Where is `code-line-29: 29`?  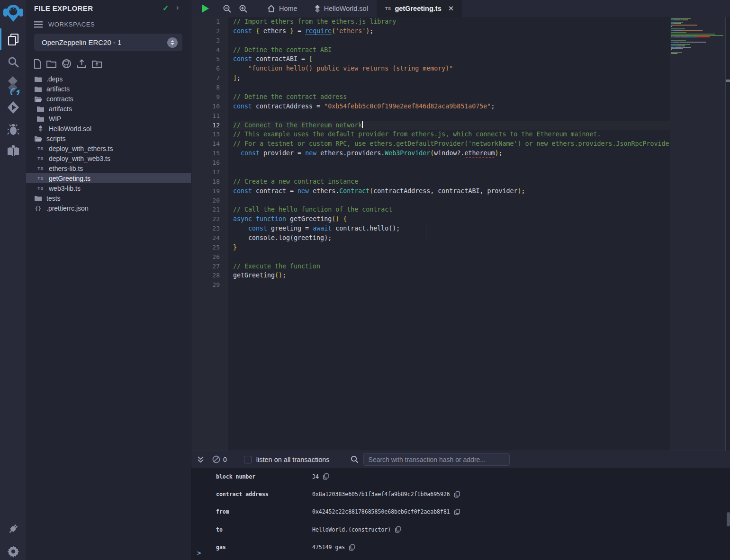 code-line-29: 29 is located at coordinates (431, 285).